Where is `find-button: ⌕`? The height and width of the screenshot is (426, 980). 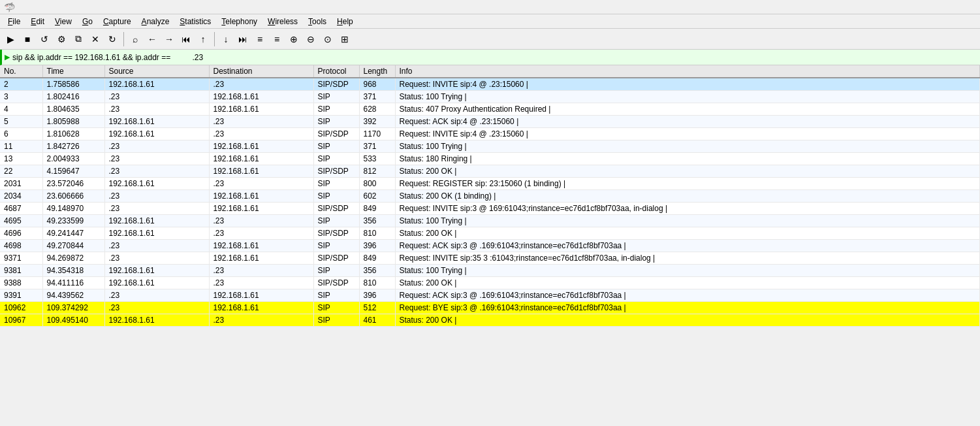
find-button: ⌕ is located at coordinates (135, 39).